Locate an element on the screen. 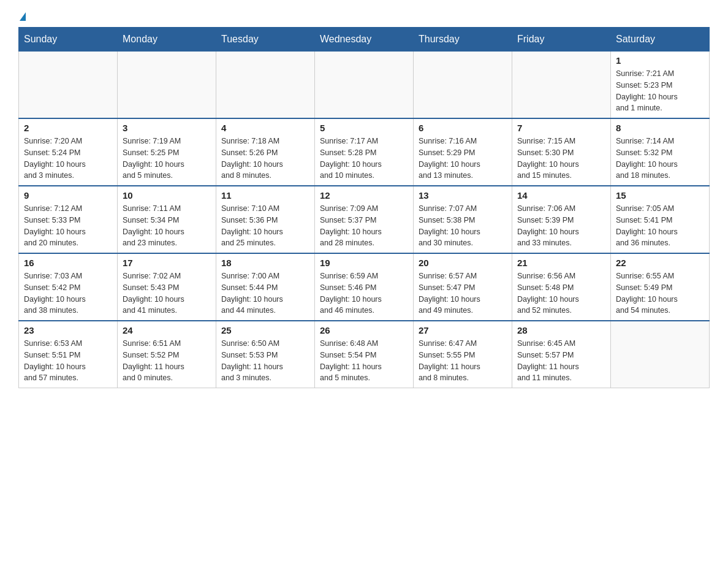 This screenshot has height=563, width=728. calendar-cell: 16Sunrise: 7:03 AMSunset: 5:42 PMDayligh… is located at coordinates (69, 287).